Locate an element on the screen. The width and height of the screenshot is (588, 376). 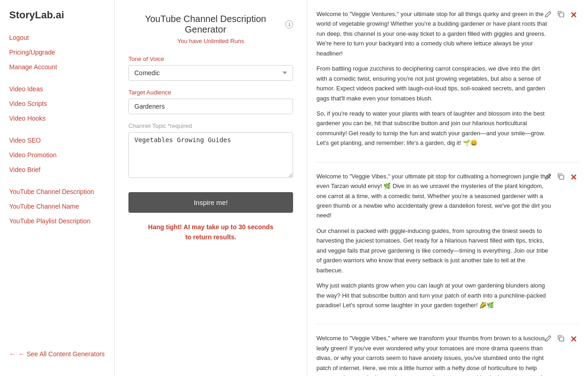
tone-group: Tone of Voice Professional Comedic Casua… is located at coordinates (211, 68).